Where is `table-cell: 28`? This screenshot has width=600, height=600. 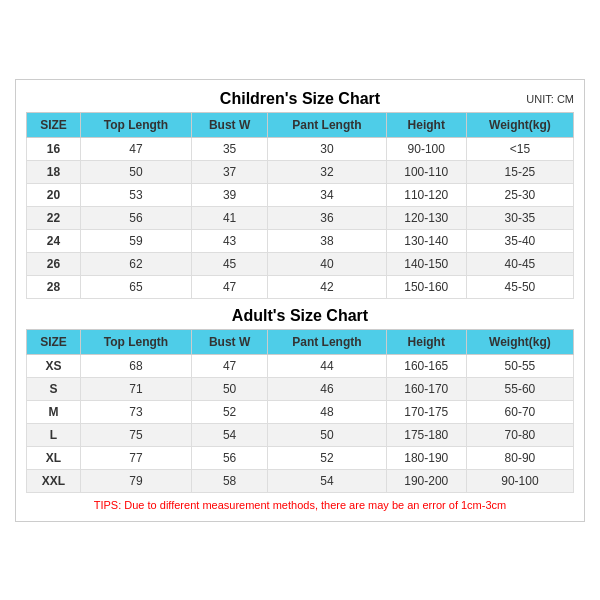
table-cell: 28 is located at coordinates (54, 286).